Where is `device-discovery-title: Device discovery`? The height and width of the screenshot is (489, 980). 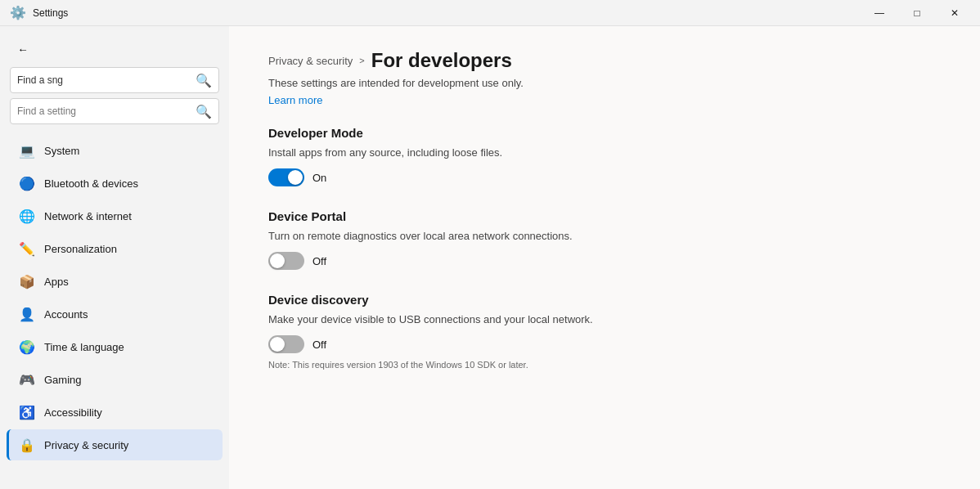 device-discovery-title: Device discovery is located at coordinates (605, 299).